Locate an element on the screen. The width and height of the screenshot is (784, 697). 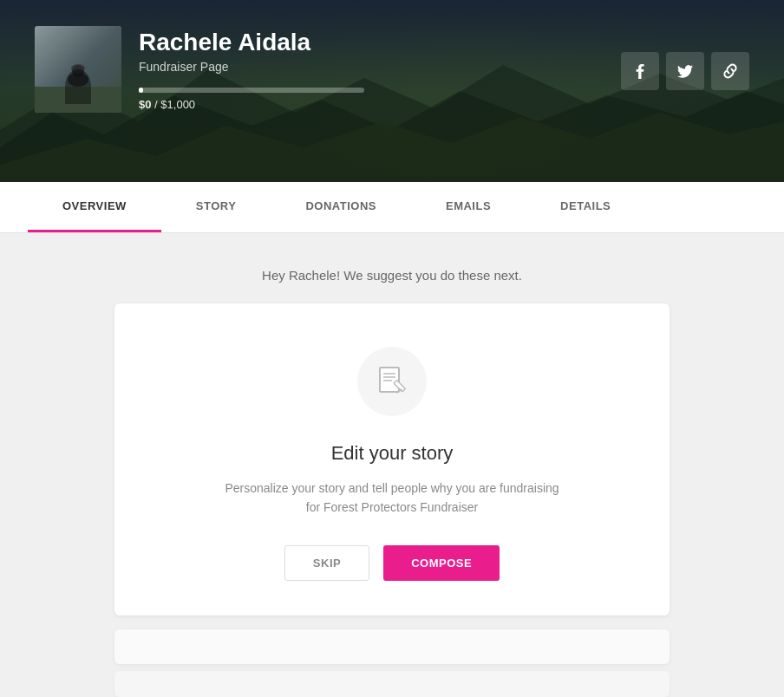
link-icon is located at coordinates (730, 71).